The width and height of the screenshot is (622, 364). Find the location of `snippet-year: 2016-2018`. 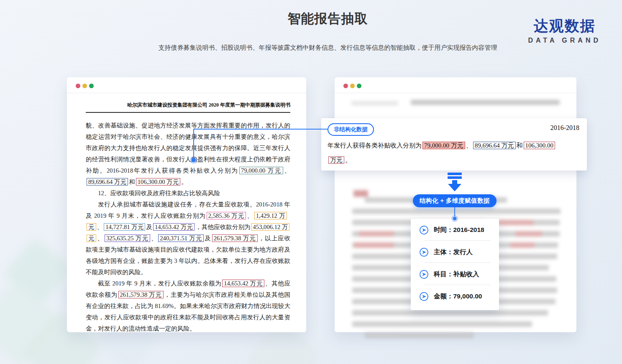

snippet-year: 2016-2018 is located at coordinates (565, 128).